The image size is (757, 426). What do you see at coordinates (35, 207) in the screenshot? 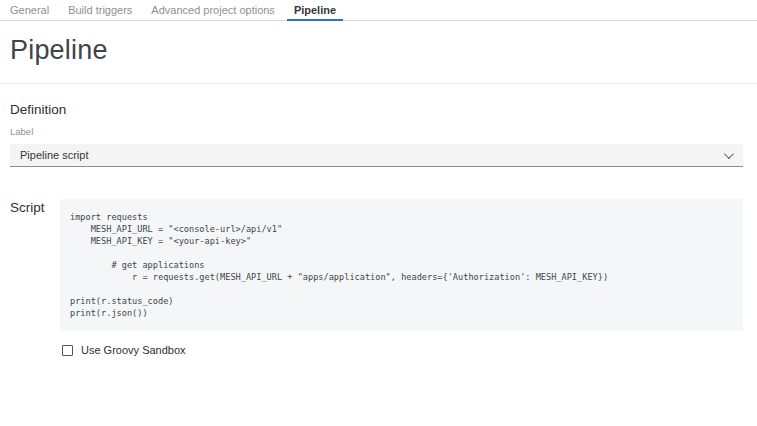
I see `script-heading: Script` at bounding box center [35, 207].